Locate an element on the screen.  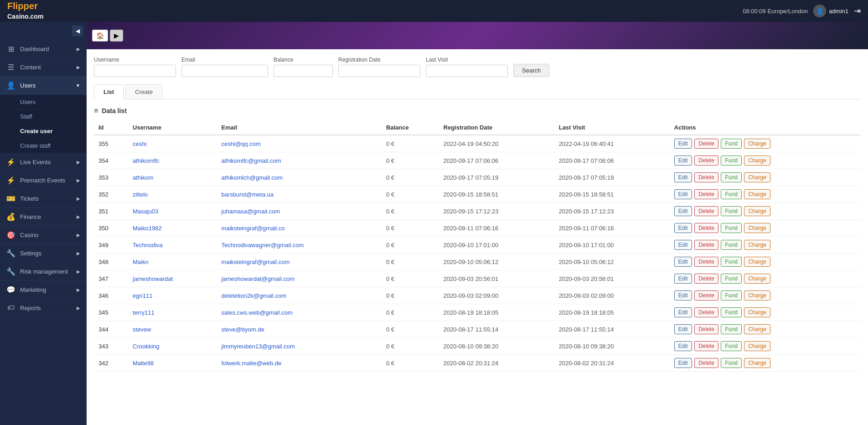
username-link: Maikn is located at coordinates (140, 262).